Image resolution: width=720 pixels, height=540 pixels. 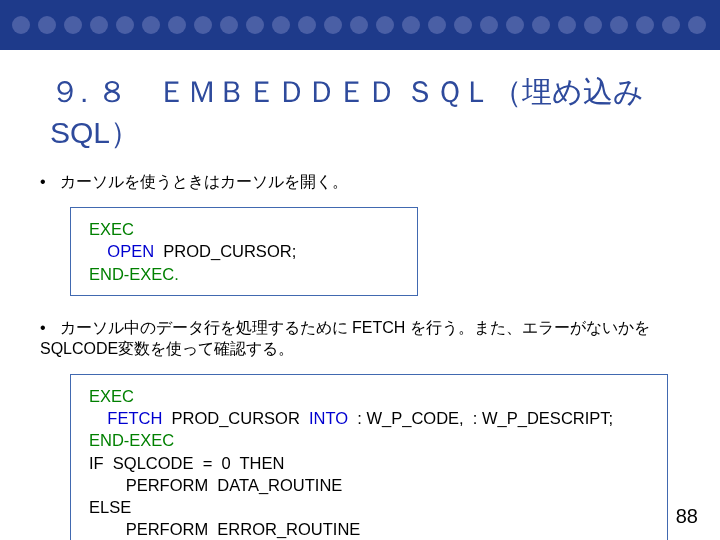 I want to click on code-keyword: END-EXEC, so click(x=132, y=440).